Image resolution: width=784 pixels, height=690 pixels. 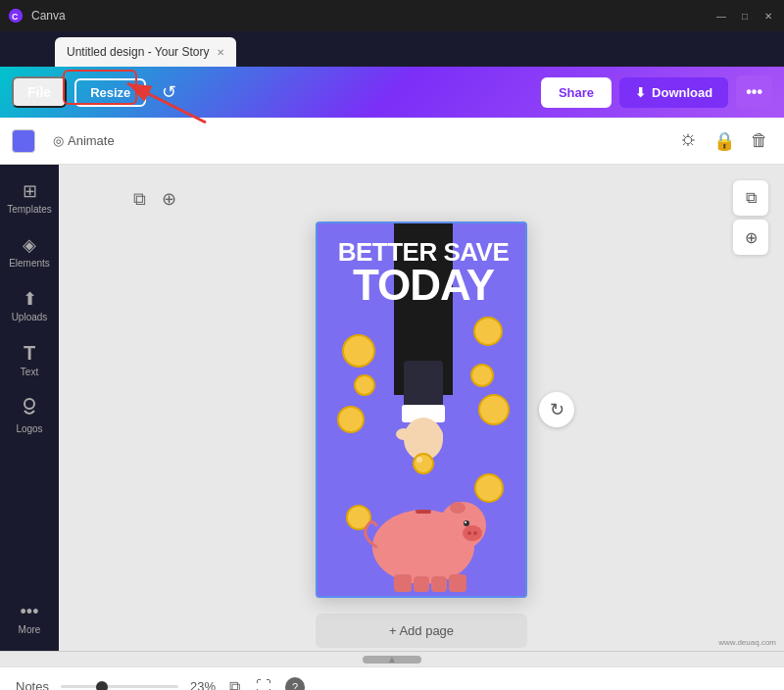 What do you see at coordinates (721, 16) in the screenshot?
I see `minimize-button: —` at bounding box center [721, 16].